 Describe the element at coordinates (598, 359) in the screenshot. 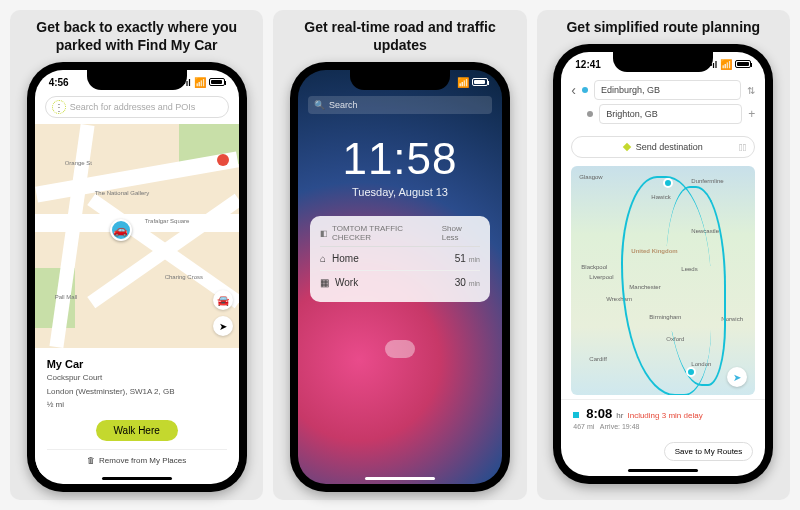

I see `city-label: Cardiff` at that location.